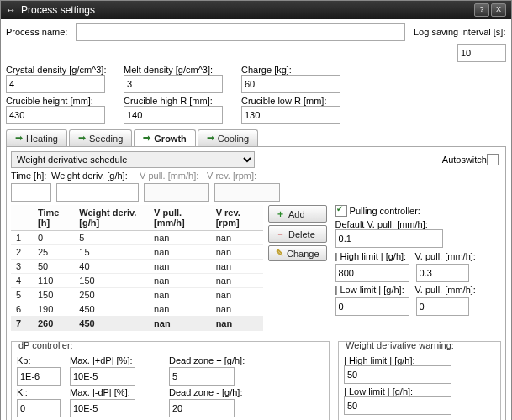 This screenshot has width=512, height=420. I want to click on crystal-density-label: Crystal density [g/cm^3]:, so click(65, 70).